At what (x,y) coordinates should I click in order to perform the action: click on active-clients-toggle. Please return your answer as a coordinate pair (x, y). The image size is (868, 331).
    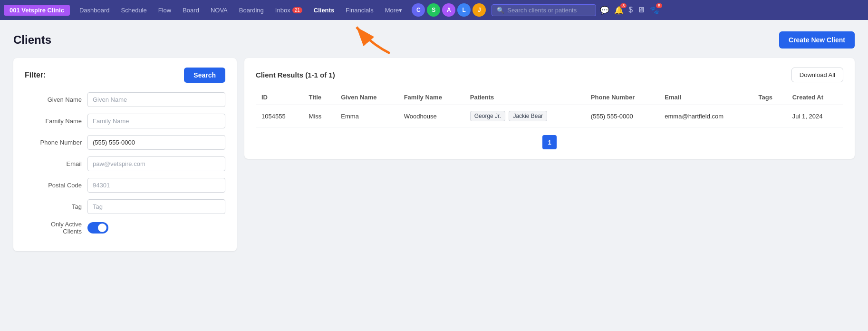
    Looking at the image, I should click on (98, 228).